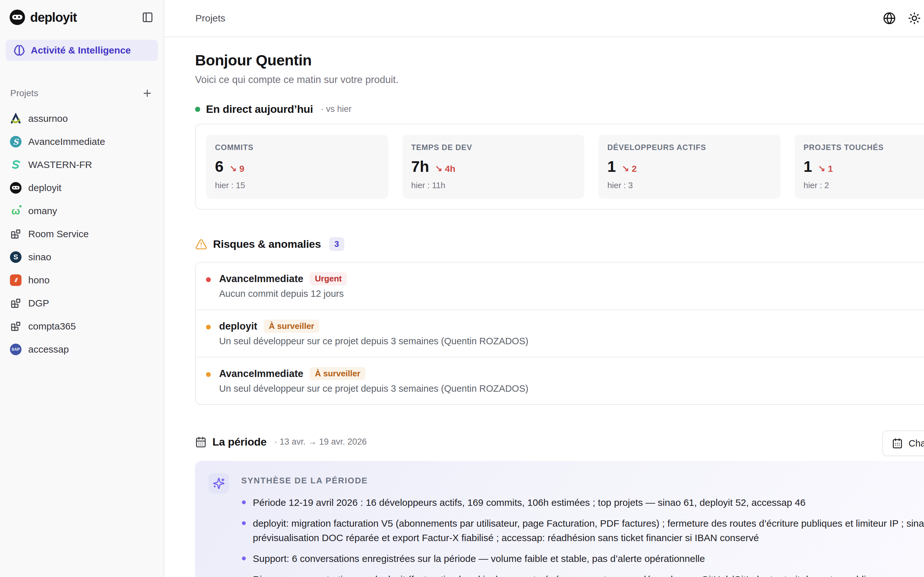  I want to click on plus-icon, so click(147, 93).